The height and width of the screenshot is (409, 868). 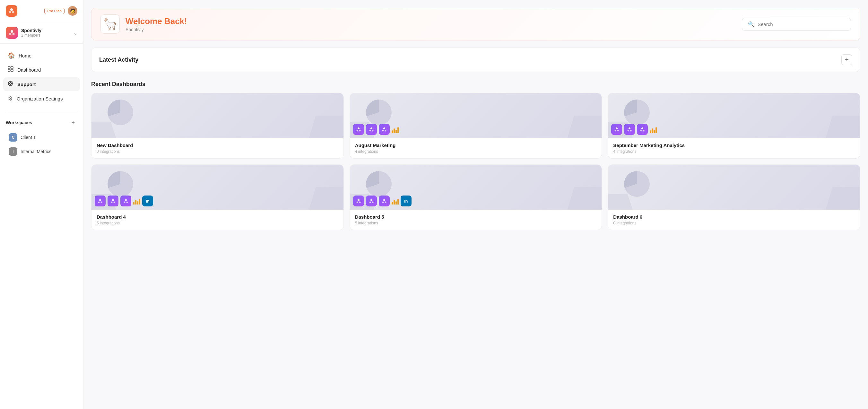 I want to click on dashboard-icon, so click(x=11, y=70).